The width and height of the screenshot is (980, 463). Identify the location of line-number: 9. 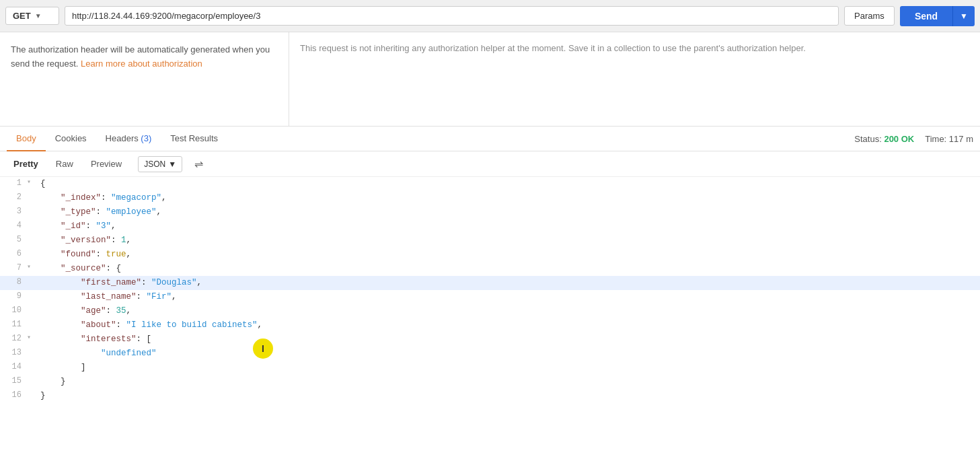
(13, 296).